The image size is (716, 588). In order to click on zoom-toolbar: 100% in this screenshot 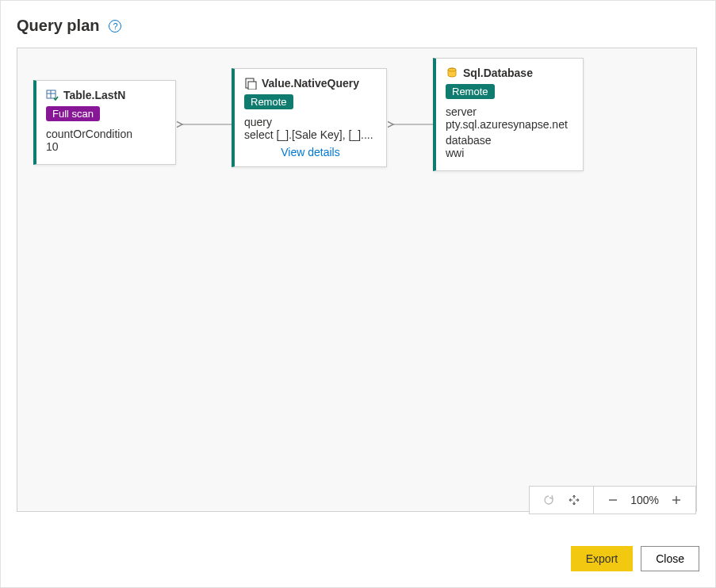, I will do `click(612, 500)`.